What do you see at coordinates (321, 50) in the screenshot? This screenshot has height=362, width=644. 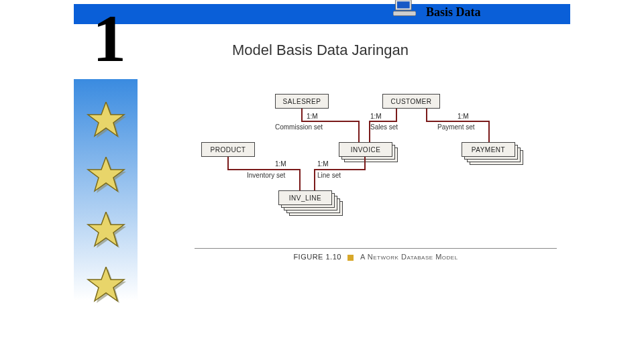 I see `slide-subtitle: Model Basis Data Jaringan` at bounding box center [321, 50].